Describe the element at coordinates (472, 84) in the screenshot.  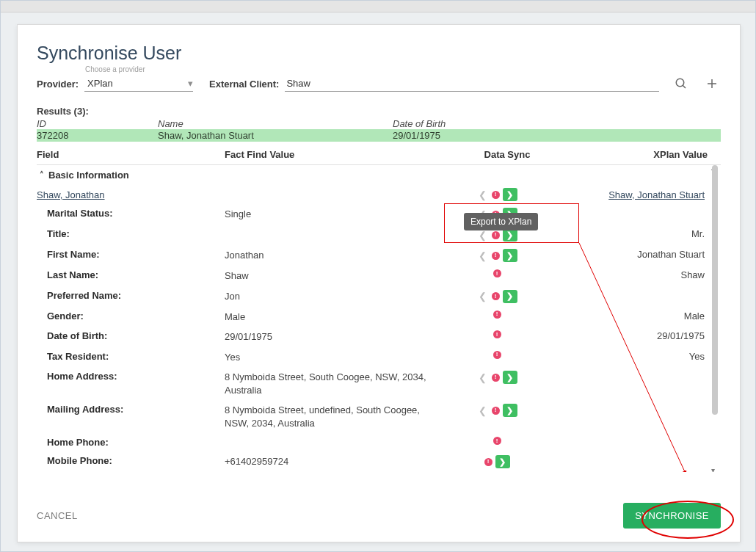
I see `external-client-input` at that location.